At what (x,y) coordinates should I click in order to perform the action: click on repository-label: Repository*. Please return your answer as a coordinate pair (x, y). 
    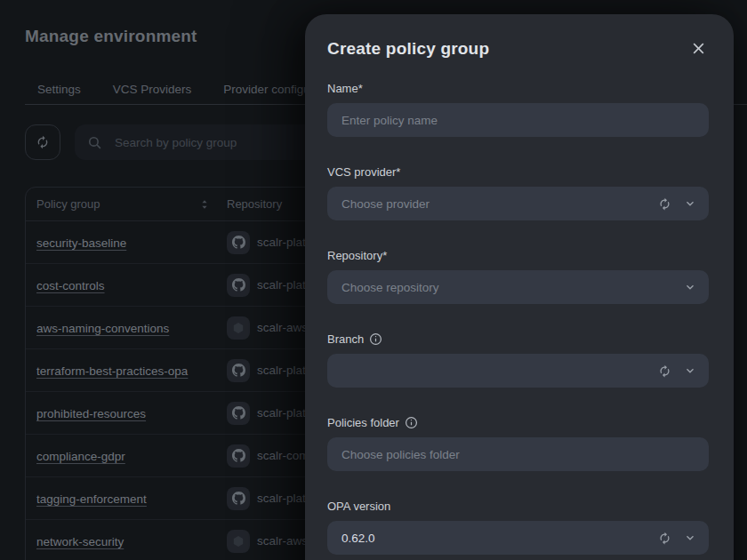
    Looking at the image, I should click on (518, 256).